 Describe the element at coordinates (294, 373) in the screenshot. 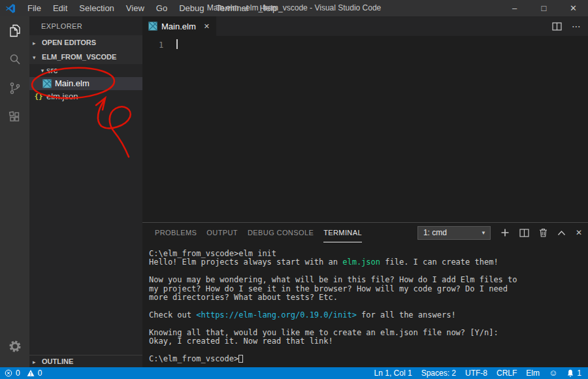

I see `status-bar: 0 0 Ln 1, Col 1 Spaces: 2 UTF-8 CRLF Elm…` at that location.